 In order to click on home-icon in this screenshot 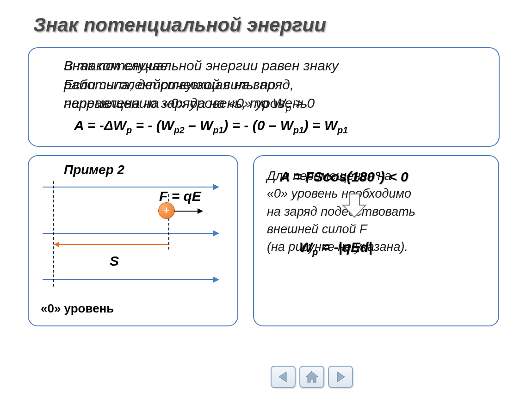, I will do `click(312, 377)`.